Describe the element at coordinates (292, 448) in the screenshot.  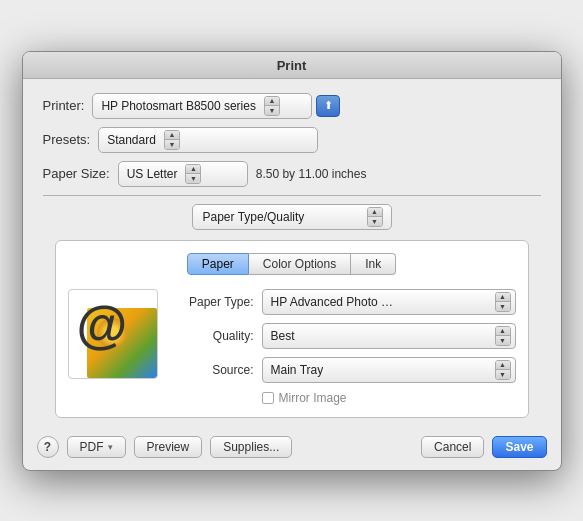
I see `bottom-bar: ? PDF ▾ Preview Supplies... Cancel Save` at that location.